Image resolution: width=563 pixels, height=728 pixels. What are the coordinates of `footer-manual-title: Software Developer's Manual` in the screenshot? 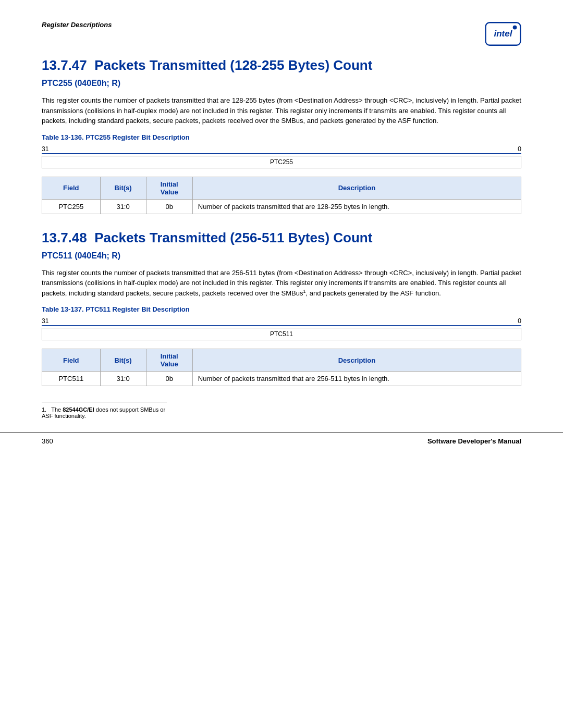 It's located at (474, 441).